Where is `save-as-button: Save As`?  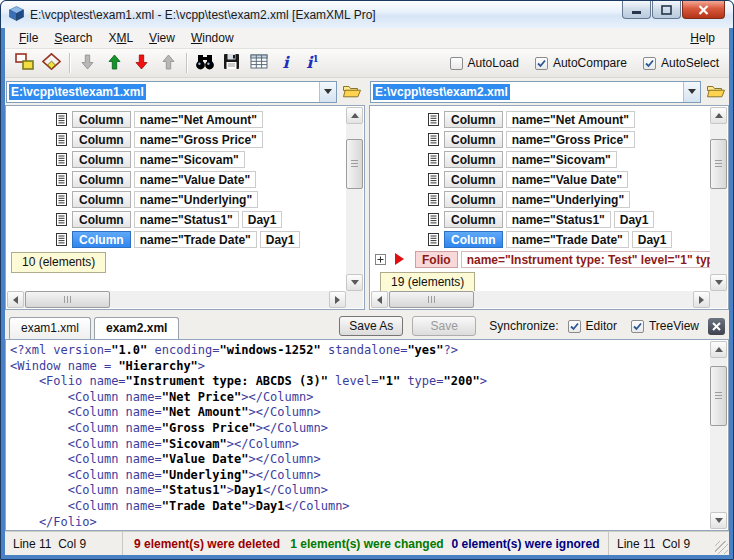
save-as-button: Save As is located at coordinates (371, 326).